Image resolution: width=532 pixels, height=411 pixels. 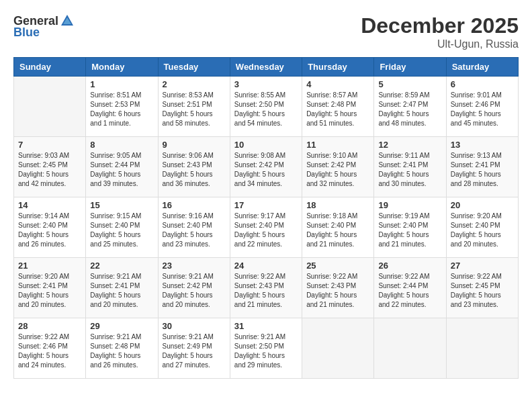 What do you see at coordinates (266, 67) in the screenshot?
I see `column-header-wednesday: Wednesday` at bounding box center [266, 67].